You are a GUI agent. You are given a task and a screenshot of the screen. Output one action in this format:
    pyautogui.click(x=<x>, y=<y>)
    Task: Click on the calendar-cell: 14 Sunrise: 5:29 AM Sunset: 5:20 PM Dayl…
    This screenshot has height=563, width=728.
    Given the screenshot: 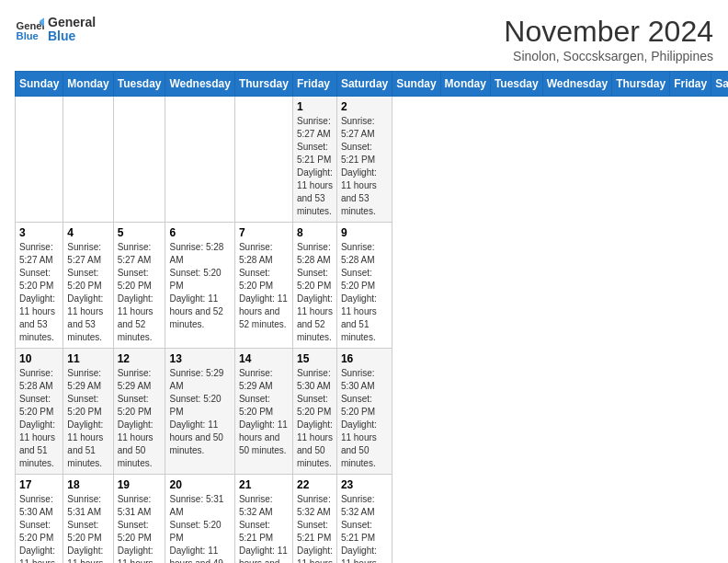 What is the action you would take?
    pyautogui.click(x=263, y=412)
    